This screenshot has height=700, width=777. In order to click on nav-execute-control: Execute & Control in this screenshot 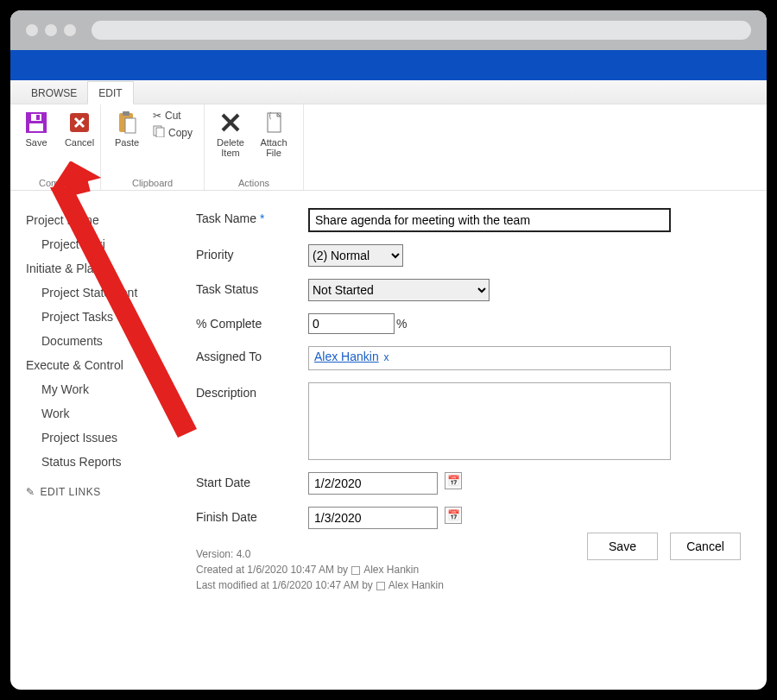, I will do `click(107, 365)`.